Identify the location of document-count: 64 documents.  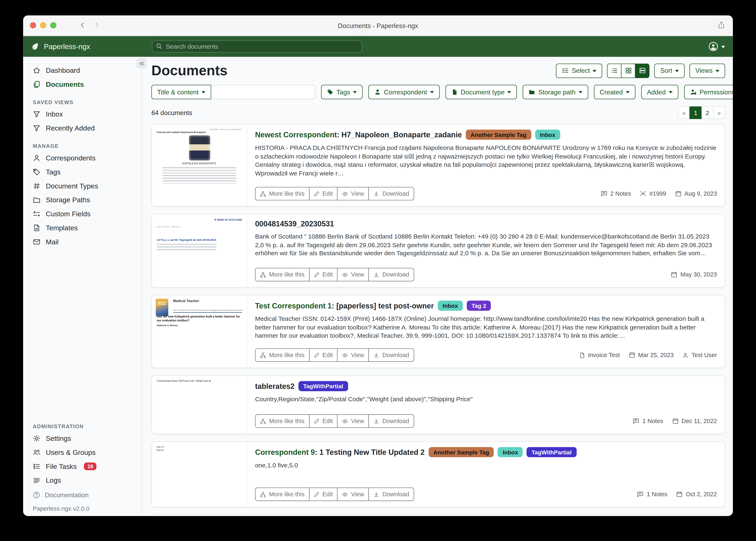
(172, 113).